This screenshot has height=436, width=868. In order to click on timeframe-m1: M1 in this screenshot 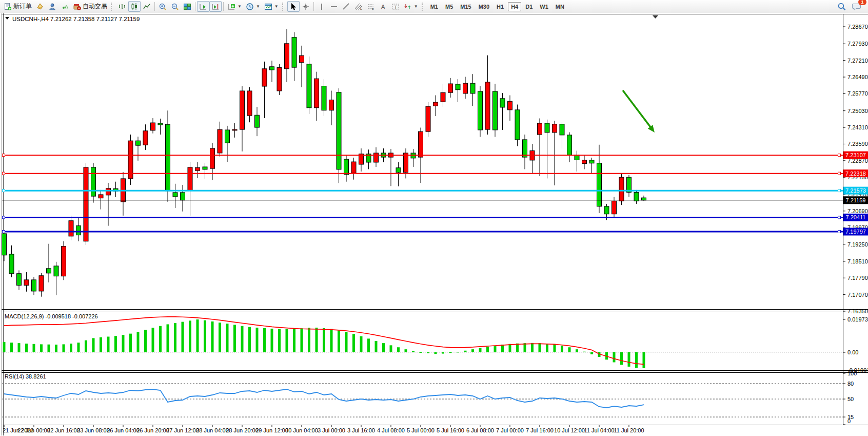, I will do `click(434, 7)`.